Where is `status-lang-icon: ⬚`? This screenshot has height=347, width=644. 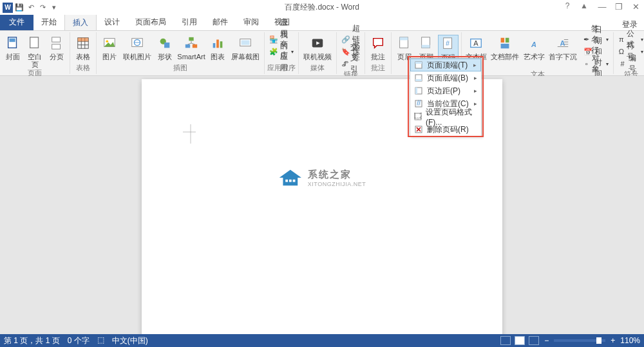
status-lang-icon: ⬚ is located at coordinates (100, 341).